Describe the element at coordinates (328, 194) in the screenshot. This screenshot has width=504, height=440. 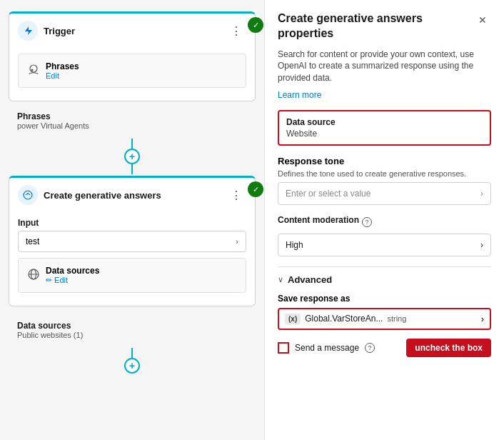
I see `response-tone-placeholder: Enter or select a value` at that location.